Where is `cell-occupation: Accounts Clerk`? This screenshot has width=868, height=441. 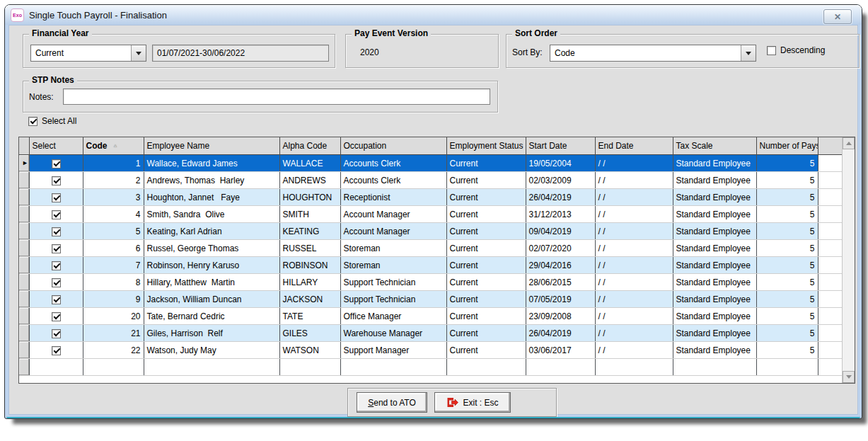
cell-occupation: Accounts Clerk is located at coordinates (393, 181).